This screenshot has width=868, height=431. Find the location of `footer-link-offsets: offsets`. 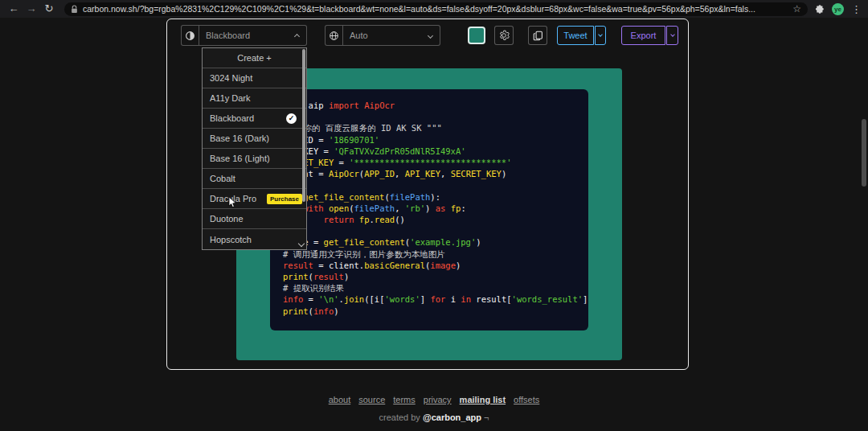

footer-link-offsets: offsets is located at coordinates (526, 400).